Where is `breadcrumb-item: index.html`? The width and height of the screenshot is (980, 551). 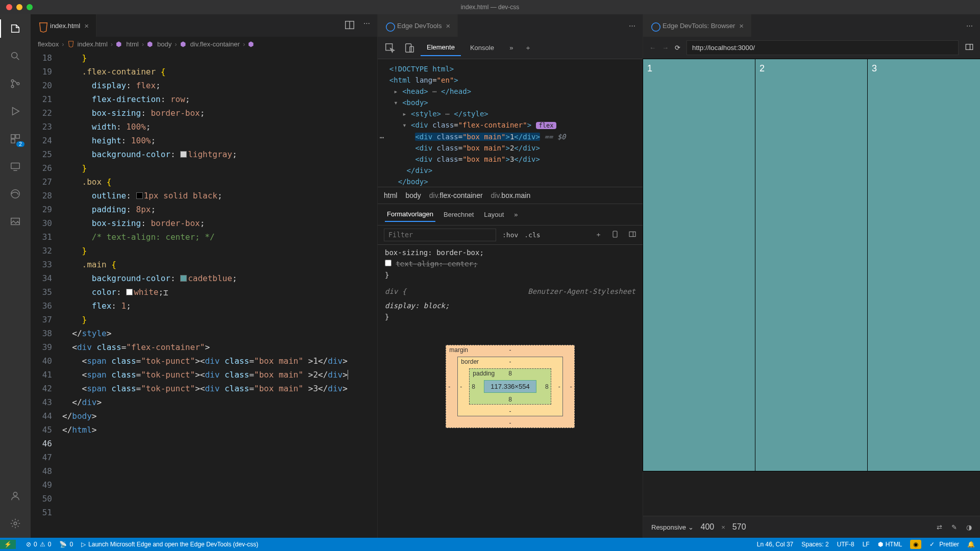
breadcrumb-item: index.html is located at coordinates (93, 44).